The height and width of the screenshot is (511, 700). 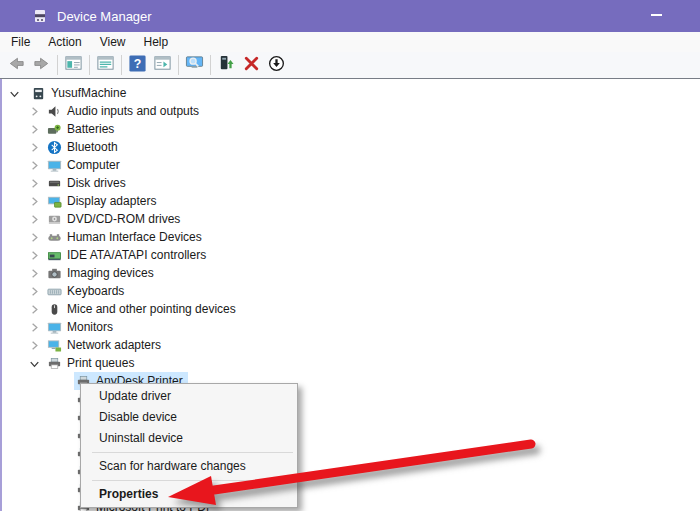 I want to click on menu-view: View, so click(x=113, y=42).